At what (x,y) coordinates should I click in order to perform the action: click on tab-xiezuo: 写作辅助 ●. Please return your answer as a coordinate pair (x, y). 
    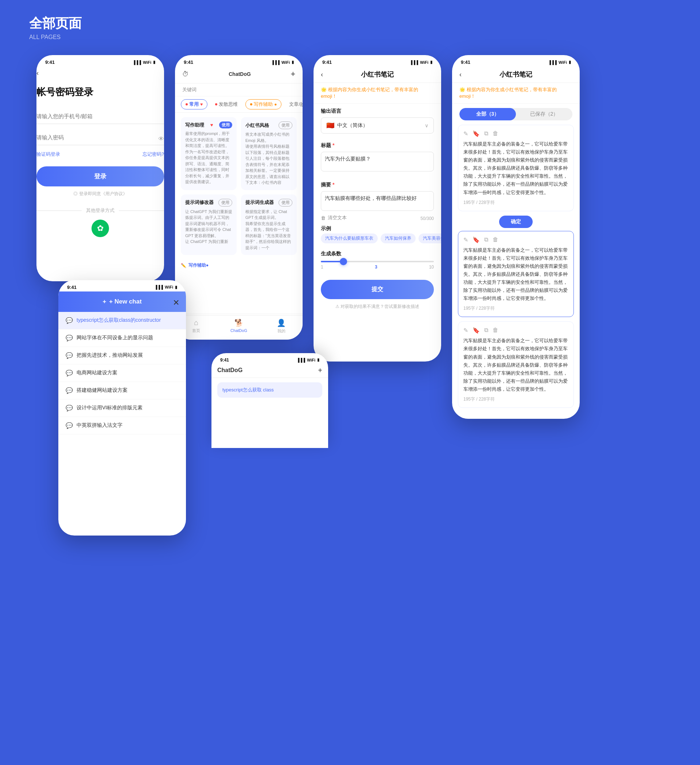
    Looking at the image, I should click on (263, 104).